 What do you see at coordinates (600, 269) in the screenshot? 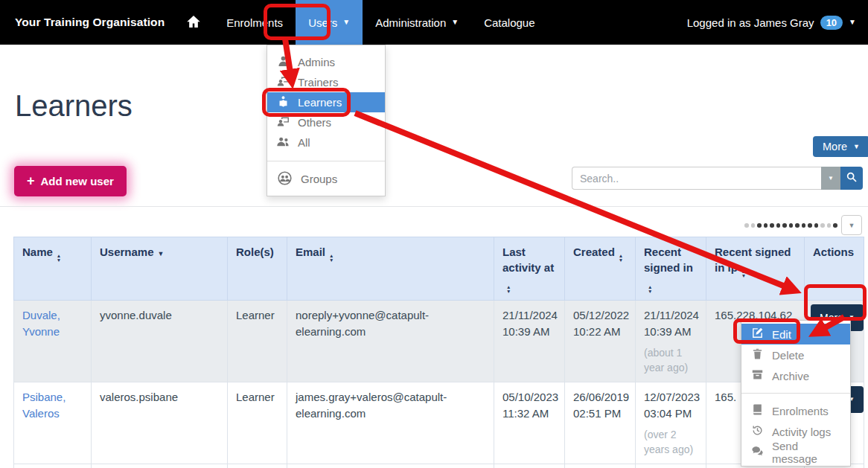
I see `header-created: Created▲▼` at bounding box center [600, 269].